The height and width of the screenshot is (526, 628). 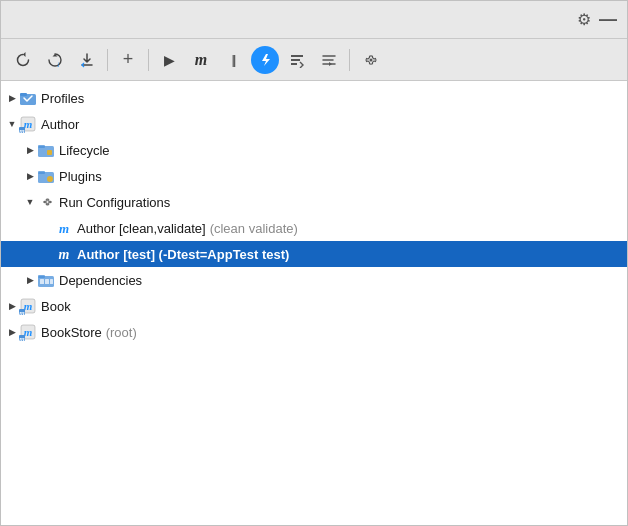 What do you see at coordinates (64, 228) in the screenshot?
I see `node-icon-author-clean-validate: m` at bounding box center [64, 228].